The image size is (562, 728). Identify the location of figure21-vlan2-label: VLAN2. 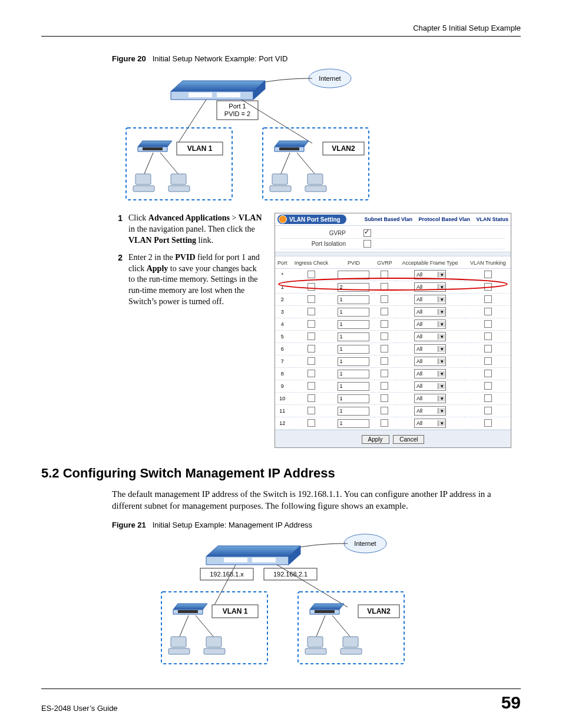
(379, 611).